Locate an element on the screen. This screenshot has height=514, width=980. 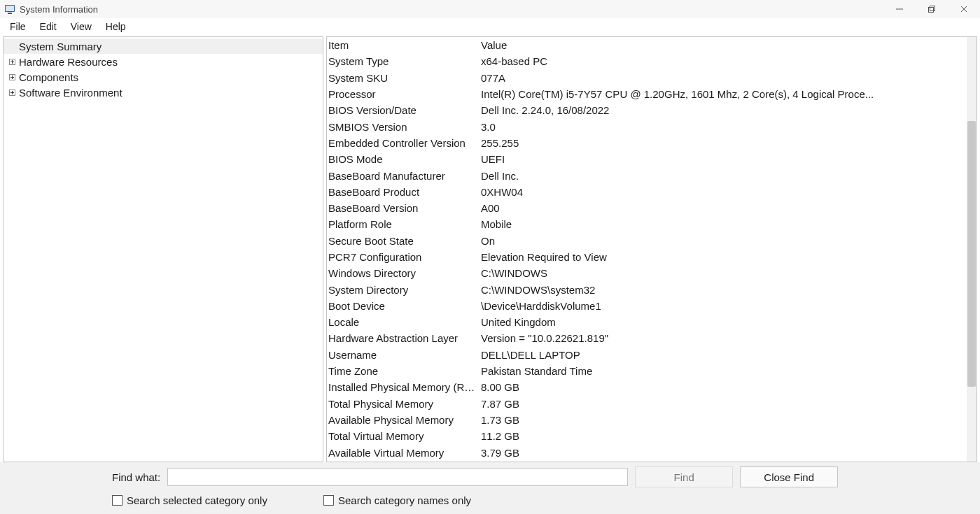
window-title: System Information is located at coordinates (59, 10).